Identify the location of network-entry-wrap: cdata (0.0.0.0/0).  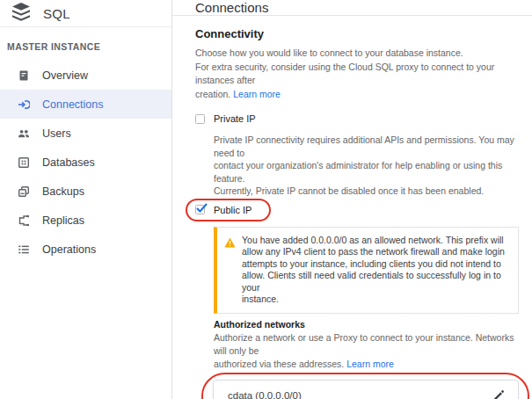
(366, 389).